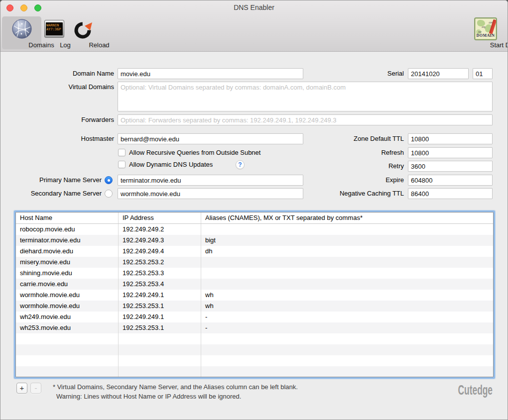  What do you see at coordinates (483, 74) in the screenshot?
I see `serial-suffix-input` at bounding box center [483, 74].